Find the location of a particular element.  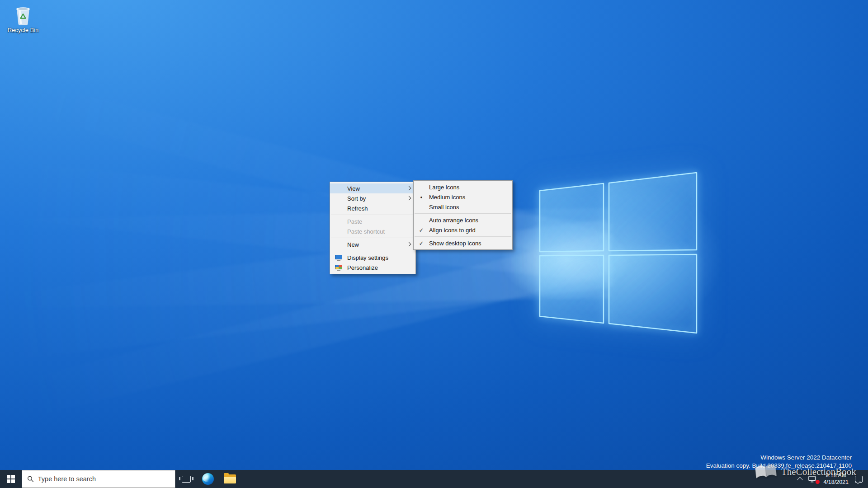

book-icon is located at coordinates (766, 472).